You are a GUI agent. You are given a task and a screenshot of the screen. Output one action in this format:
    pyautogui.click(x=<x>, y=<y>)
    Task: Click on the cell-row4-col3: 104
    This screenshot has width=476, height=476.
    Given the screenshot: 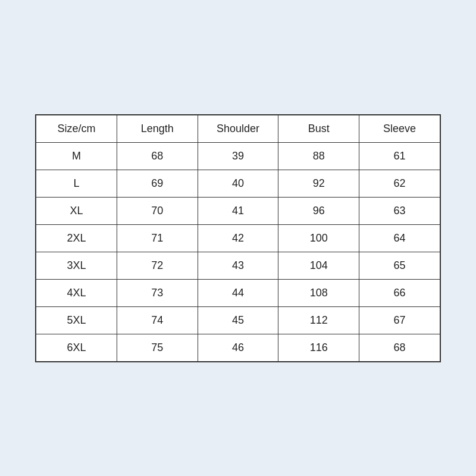 What is the action you would take?
    pyautogui.click(x=319, y=265)
    